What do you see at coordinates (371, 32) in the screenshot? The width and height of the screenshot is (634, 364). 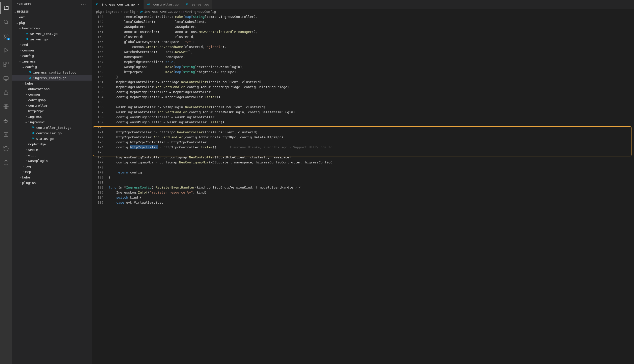 I see `code-line: annotationHandler: annotations.NewAnnota…` at bounding box center [371, 32].